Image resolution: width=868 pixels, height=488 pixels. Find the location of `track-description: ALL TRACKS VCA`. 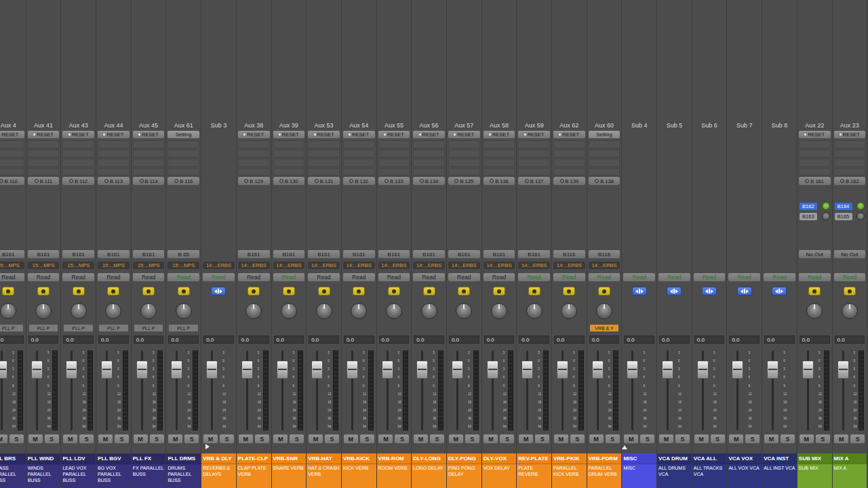

track-description: ALL TRACKS VCA is located at coordinates (709, 476).